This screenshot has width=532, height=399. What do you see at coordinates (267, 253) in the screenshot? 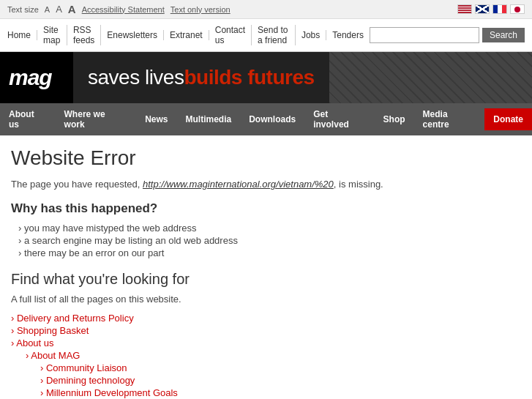
I see `reason-3: there may be an error on our part` at bounding box center [267, 253].